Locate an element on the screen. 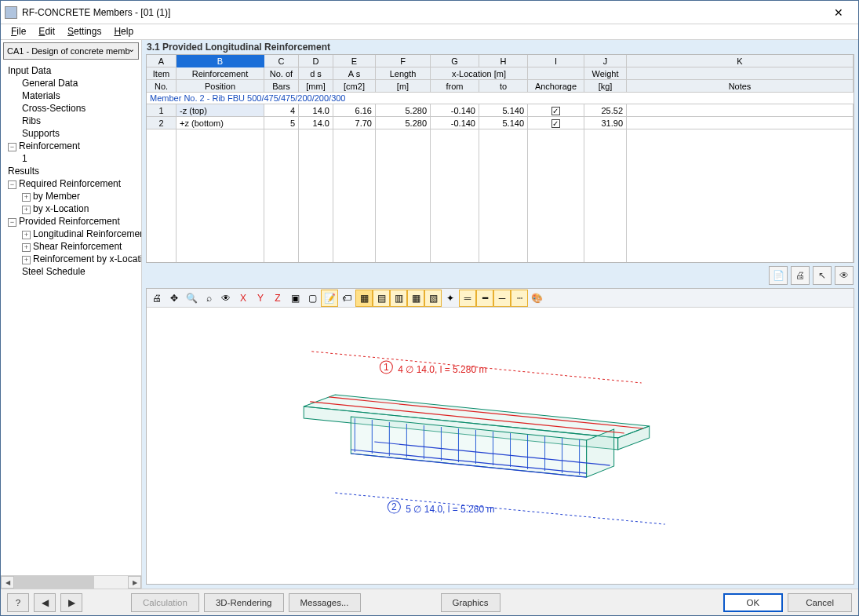 The height and width of the screenshot is (616, 859). sidebar-hscroll: ◀ ▶ is located at coordinates (71, 582).